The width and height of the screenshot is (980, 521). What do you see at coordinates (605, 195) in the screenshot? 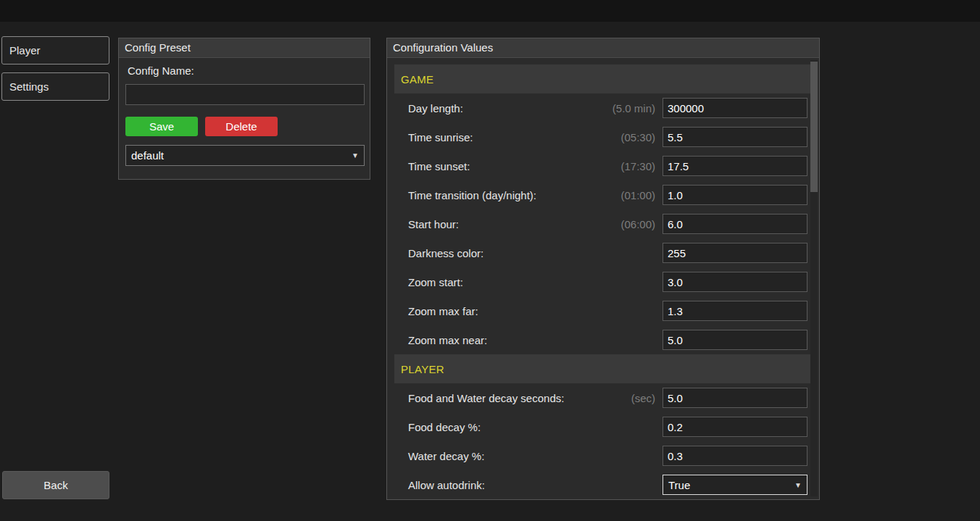
I see `config-row: Time transition (day/night): (01:00)` at bounding box center [605, 195].